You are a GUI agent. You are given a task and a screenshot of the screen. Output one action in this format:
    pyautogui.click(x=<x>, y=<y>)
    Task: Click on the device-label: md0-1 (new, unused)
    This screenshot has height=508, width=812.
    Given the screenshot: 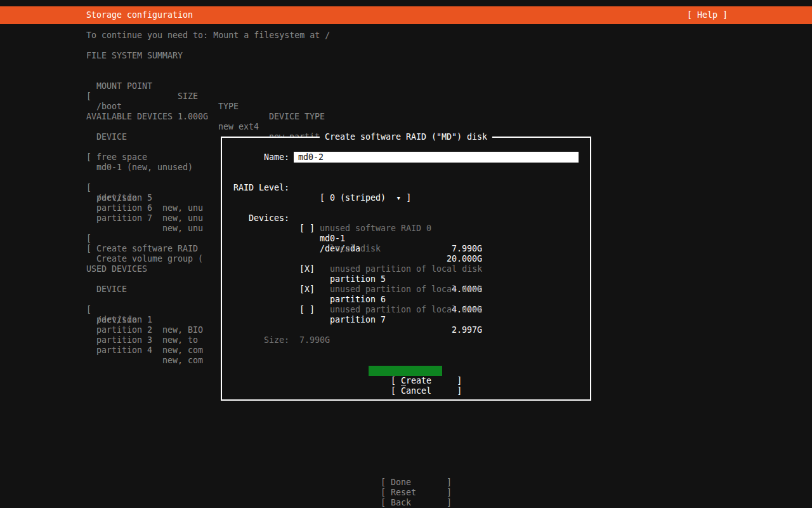 What is the action you would take?
    pyautogui.click(x=145, y=168)
    